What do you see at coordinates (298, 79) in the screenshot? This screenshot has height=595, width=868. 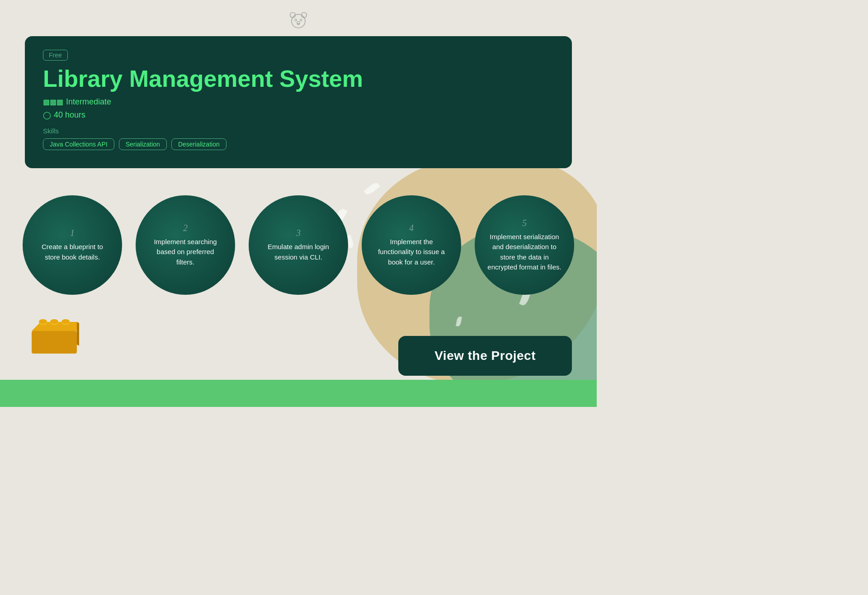 I see `project-title: Library Management System` at bounding box center [298, 79].